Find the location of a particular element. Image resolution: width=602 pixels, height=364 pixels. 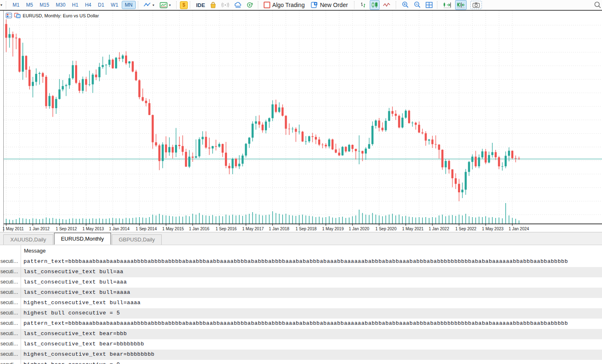

x-axis-label: 1 Sep 2012 is located at coordinates (66, 229).